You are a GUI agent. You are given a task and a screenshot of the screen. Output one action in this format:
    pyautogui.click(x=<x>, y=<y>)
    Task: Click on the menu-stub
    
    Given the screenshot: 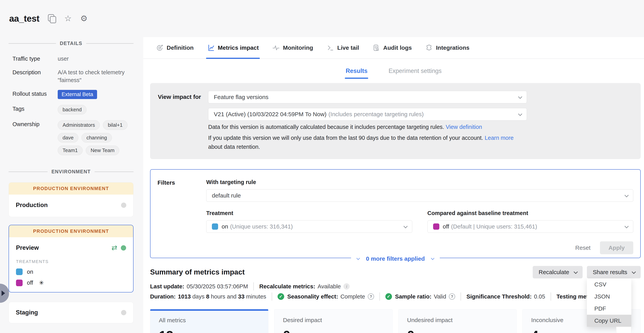 What is the action you would take?
    pyautogui.click(x=624, y=330)
    